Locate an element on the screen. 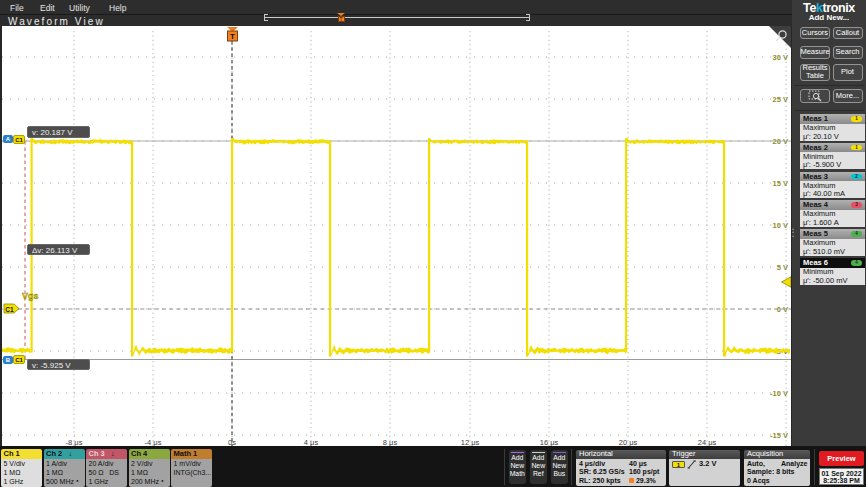 The image size is (866, 487). svg-text: C1 is located at coordinates (10, 310).